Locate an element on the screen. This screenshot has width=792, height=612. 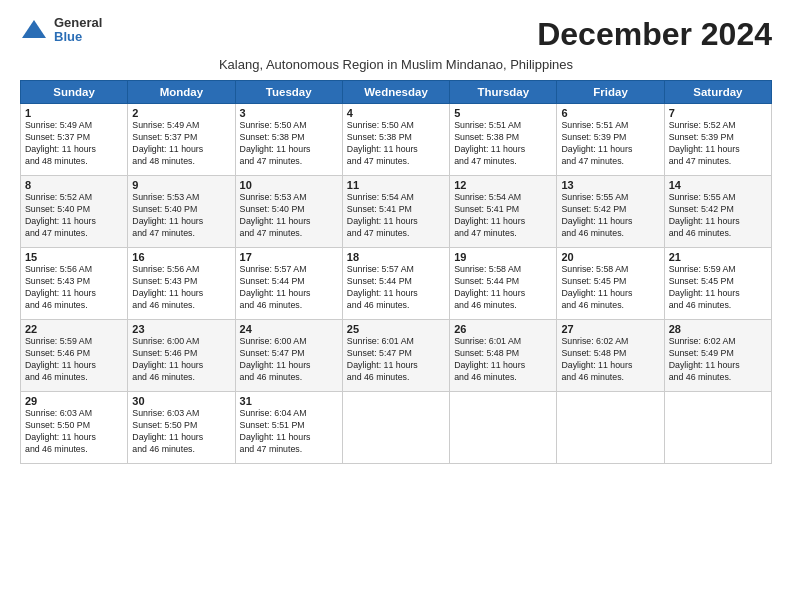
day-info: Sunrise: 6:02 AMSunset: 5:48 PMDaylight:… is located at coordinates (610, 360).